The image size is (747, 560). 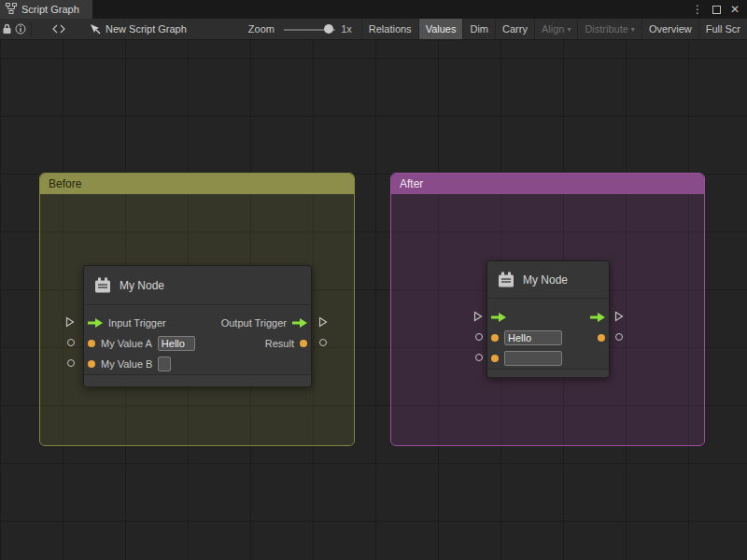 What do you see at coordinates (20, 30) in the screenshot?
I see `info-icon` at bounding box center [20, 30].